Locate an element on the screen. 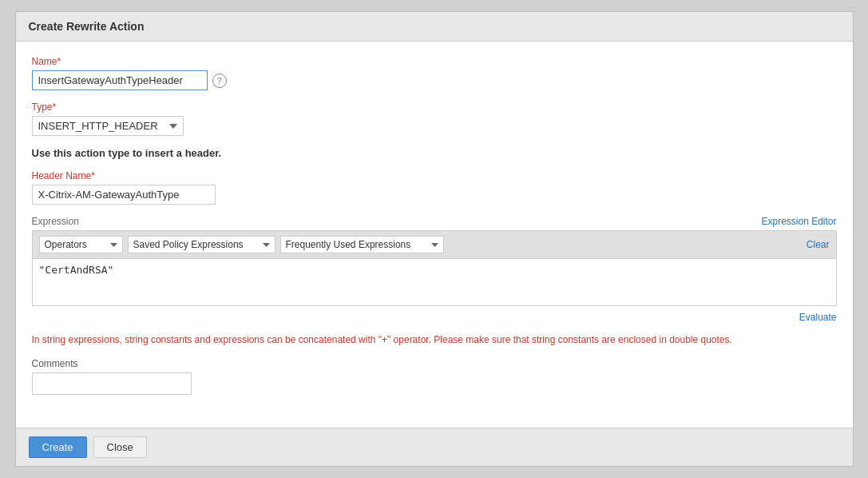 This screenshot has height=478, width=868. name-label: Name* is located at coordinates (434, 62).